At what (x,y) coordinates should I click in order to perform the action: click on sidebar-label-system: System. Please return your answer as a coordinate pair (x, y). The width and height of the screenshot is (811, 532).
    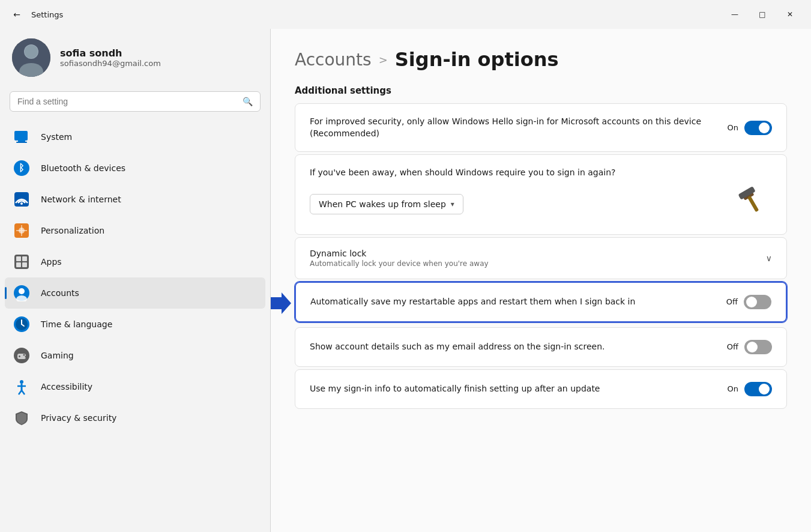
    Looking at the image, I should click on (56, 137).